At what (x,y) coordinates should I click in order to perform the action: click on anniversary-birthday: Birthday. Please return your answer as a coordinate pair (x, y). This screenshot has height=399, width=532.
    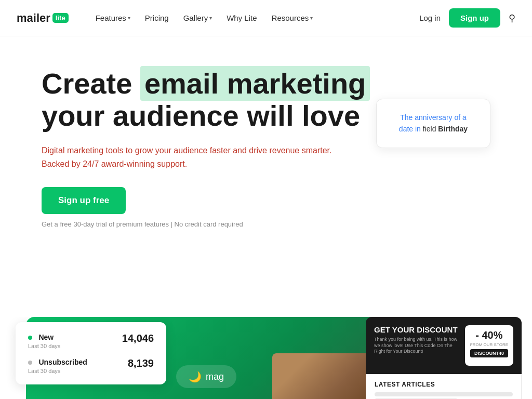
    Looking at the image, I should click on (453, 129).